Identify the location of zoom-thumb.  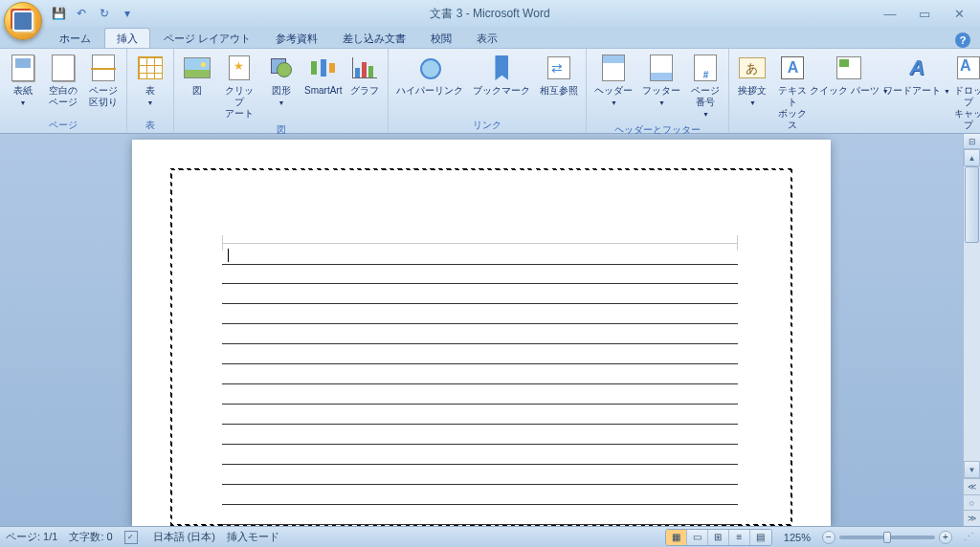
(887, 537).